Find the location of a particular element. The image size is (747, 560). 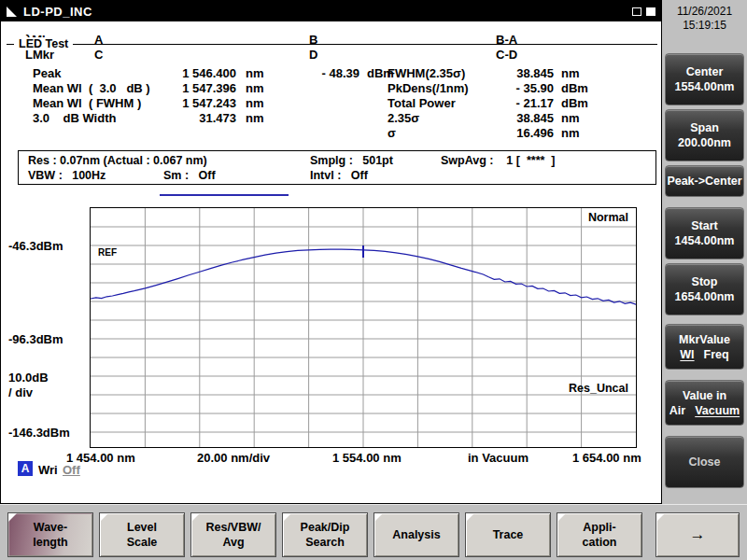

softkey-stop: Stop 1654.00nm is located at coordinates (704, 289).